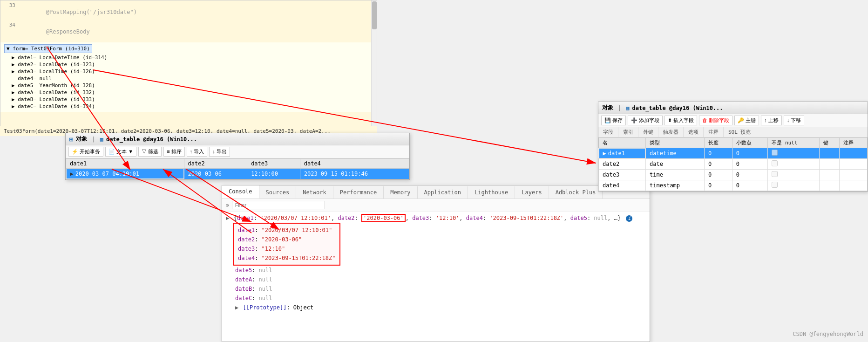 The image size is (868, 342). I want to click on schema-col-type: 类型, so click(675, 143).